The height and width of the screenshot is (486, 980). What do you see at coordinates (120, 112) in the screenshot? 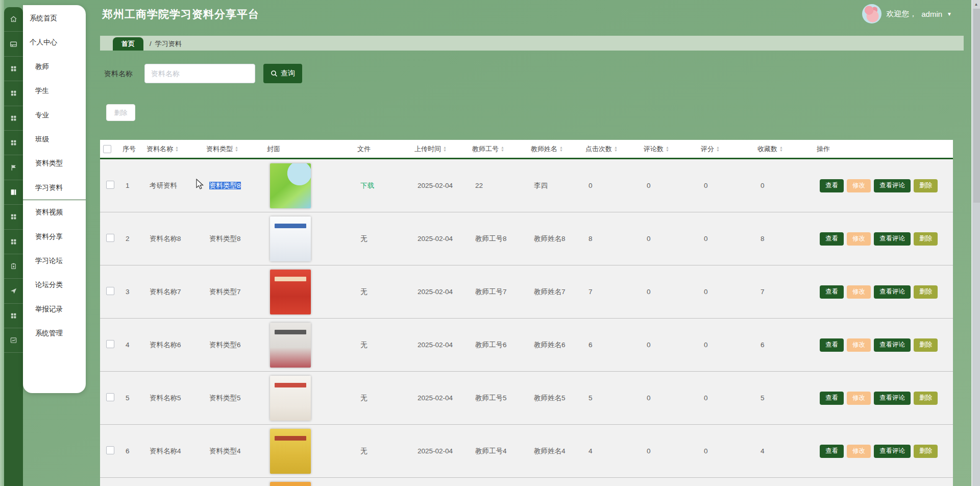
I see `bulk-delete-button: 删除` at bounding box center [120, 112].